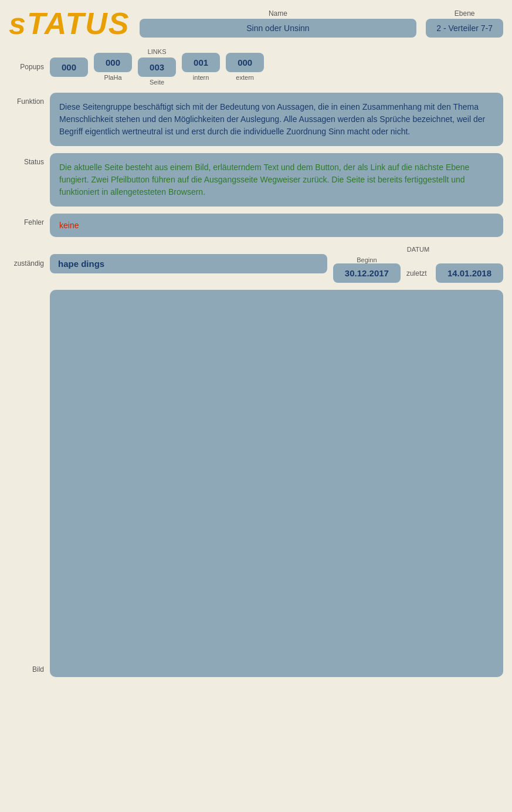 The width and height of the screenshot is (512, 812). I want to click on datum-group: DATUM Beginn 30.12.2017 zuletzt 14.01.20…, so click(418, 263).